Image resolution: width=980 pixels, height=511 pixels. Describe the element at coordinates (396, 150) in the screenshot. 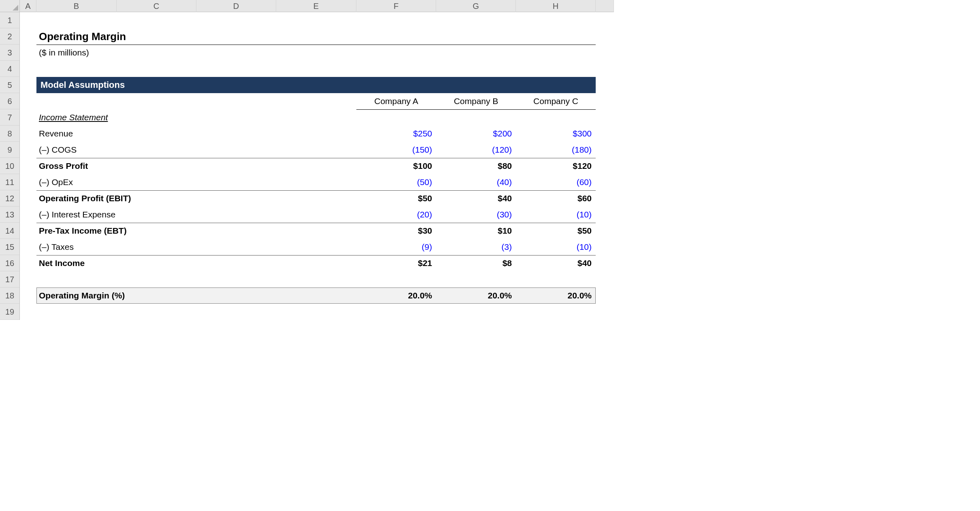

I see `cogs-a: (150)` at that location.